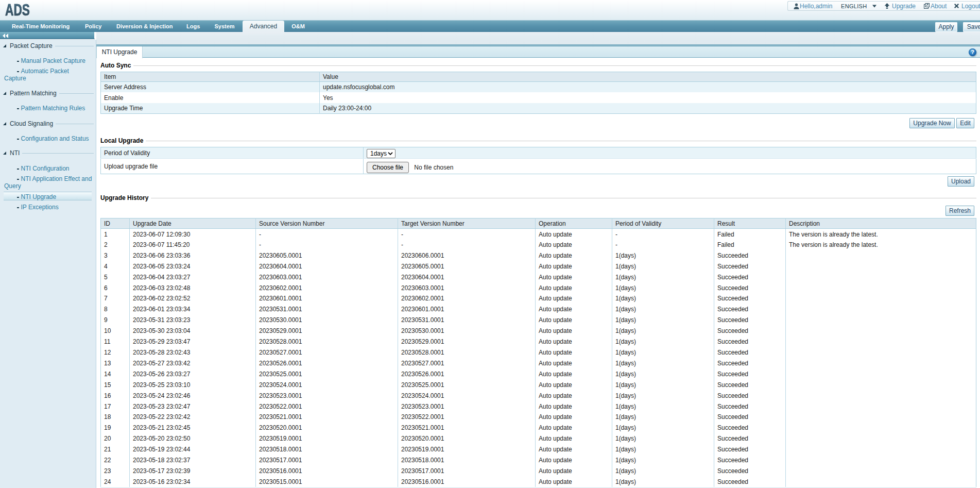  I want to click on nav-policy: Policy, so click(93, 27).